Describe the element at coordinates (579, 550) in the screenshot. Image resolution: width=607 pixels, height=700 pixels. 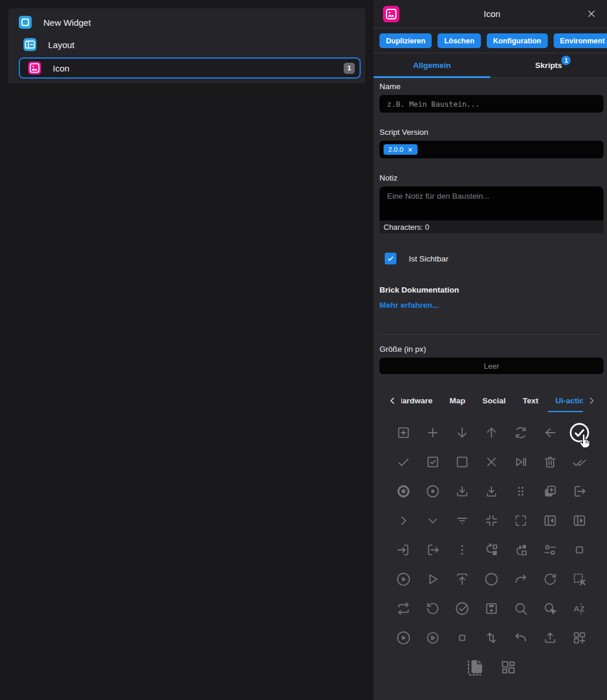
I see `square-small-icon` at that location.